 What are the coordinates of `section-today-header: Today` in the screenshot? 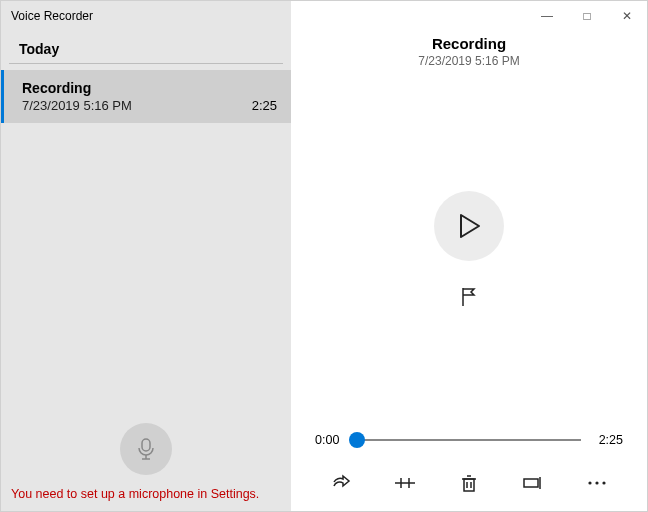 It's located at (146, 46).